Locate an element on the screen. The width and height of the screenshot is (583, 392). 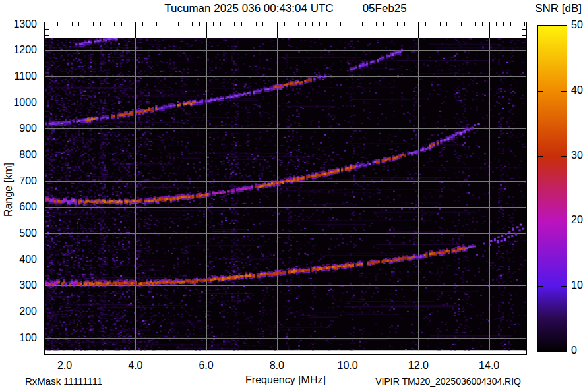
y-tick-label: 600 is located at coordinates (22, 207).